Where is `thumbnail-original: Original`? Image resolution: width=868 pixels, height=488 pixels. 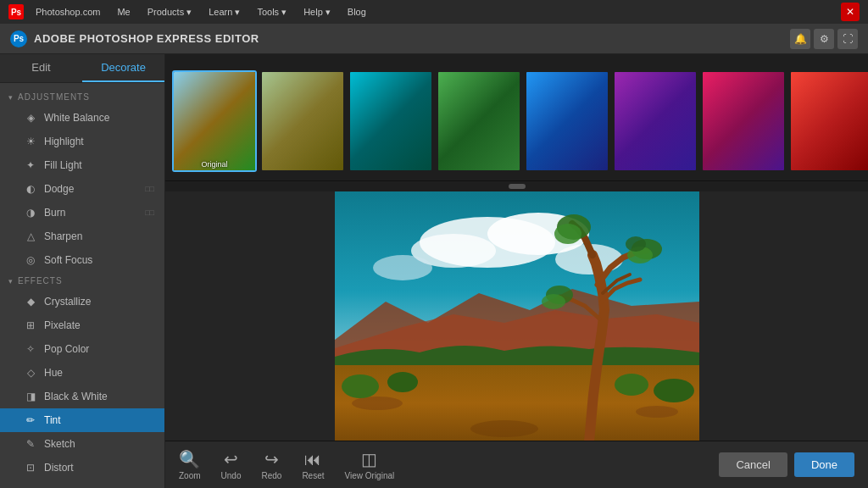 thumbnail-original: Original is located at coordinates (214, 121).